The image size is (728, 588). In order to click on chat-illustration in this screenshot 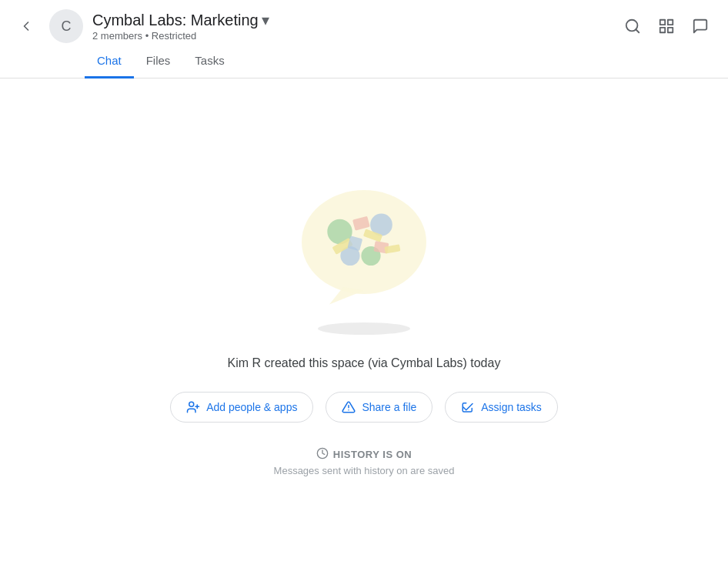, I will do `click(364, 246)`.